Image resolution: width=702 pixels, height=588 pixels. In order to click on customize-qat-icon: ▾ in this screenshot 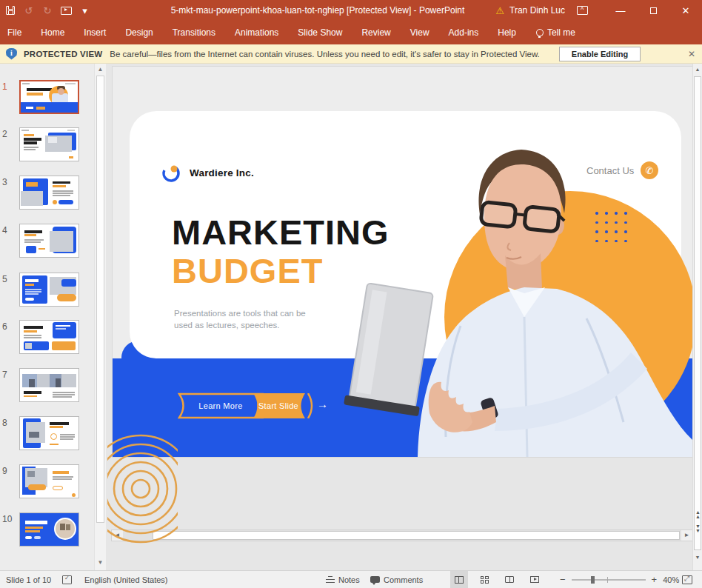, I will do `click(84, 10)`.